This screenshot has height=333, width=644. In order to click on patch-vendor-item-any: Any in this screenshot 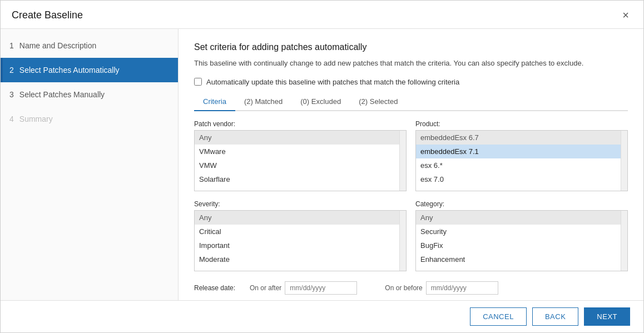, I will do `click(300, 138)`.